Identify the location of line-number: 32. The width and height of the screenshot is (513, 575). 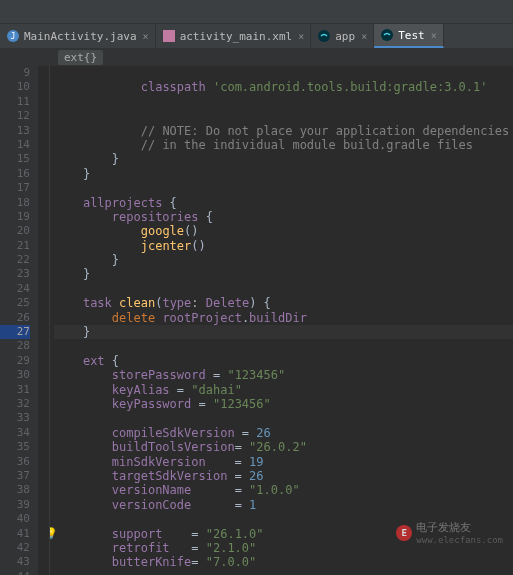
(15, 404).